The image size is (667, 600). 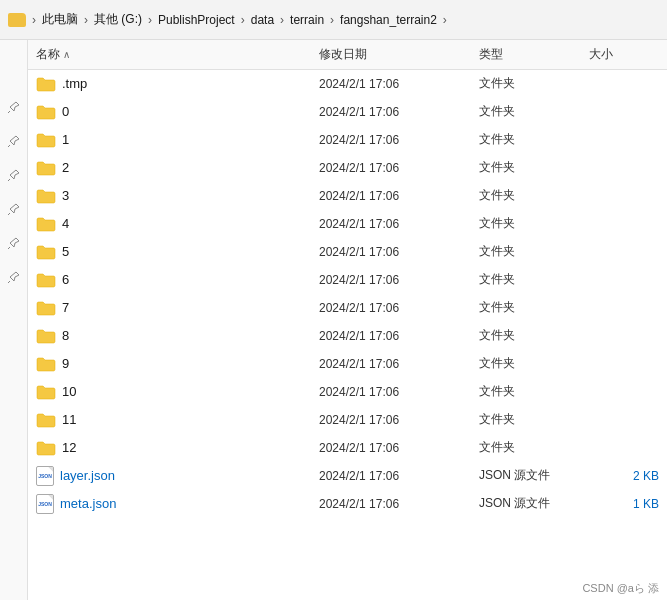 I want to click on file-name-cell: 5, so click(x=178, y=252).